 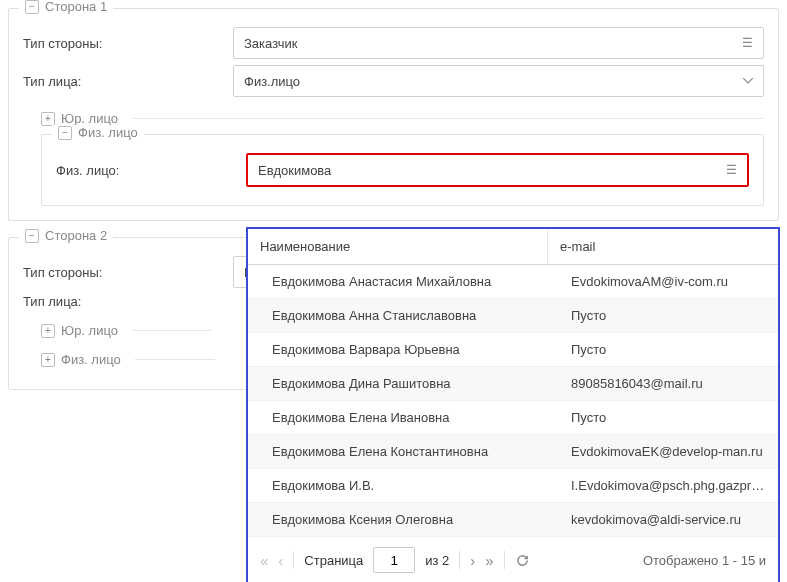 What do you see at coordinates (90, 118) in the screenshot?
I see `side1-legal-text: Юр. лицо` at bounding box center [90, 118].